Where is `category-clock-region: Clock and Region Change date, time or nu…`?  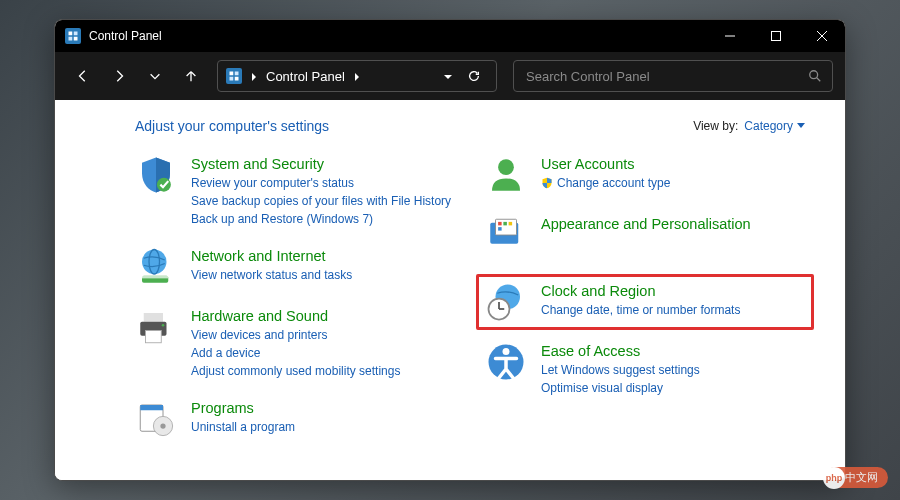 category-clock-region: Clock and Region Change date, time or nu… is located at coordinates (645, 302).